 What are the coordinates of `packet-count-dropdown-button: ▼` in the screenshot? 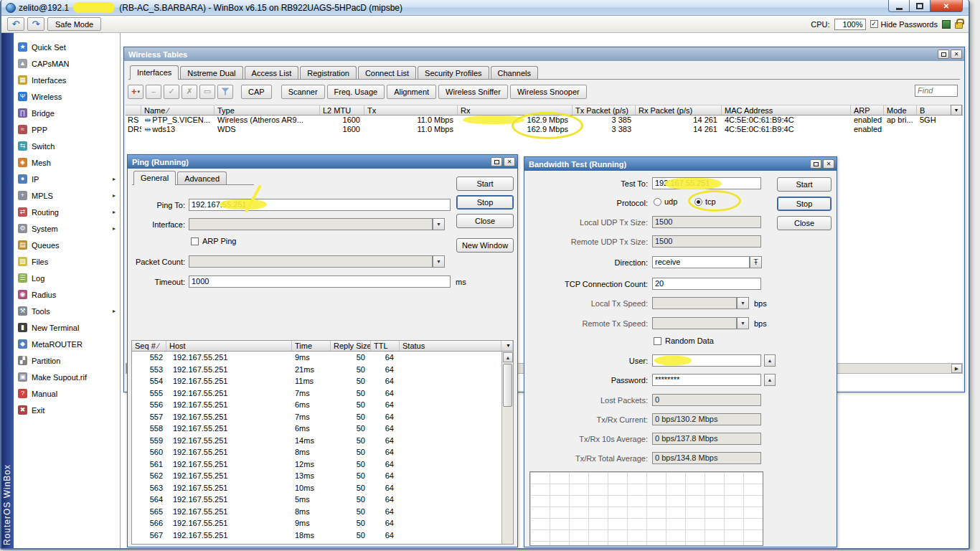 It's located at (439, 261).